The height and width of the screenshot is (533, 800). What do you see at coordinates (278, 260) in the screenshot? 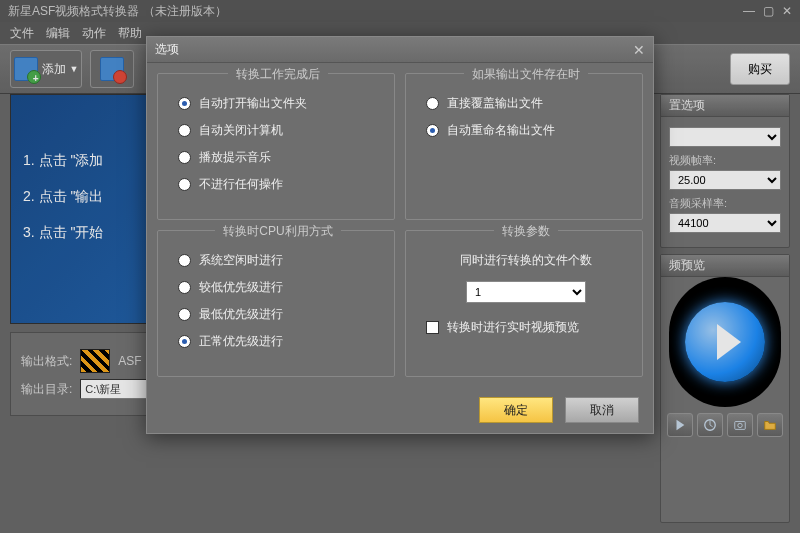
I see `radio-idle: 系统空闲时进行` at bounding box center [278, 260].